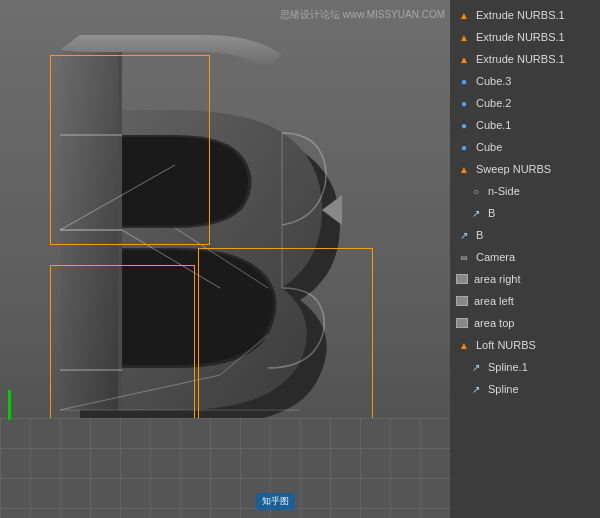  Describe the element at coordinates (464, 81) in the screenshot. I see `cube3-icon: ●` at that location.